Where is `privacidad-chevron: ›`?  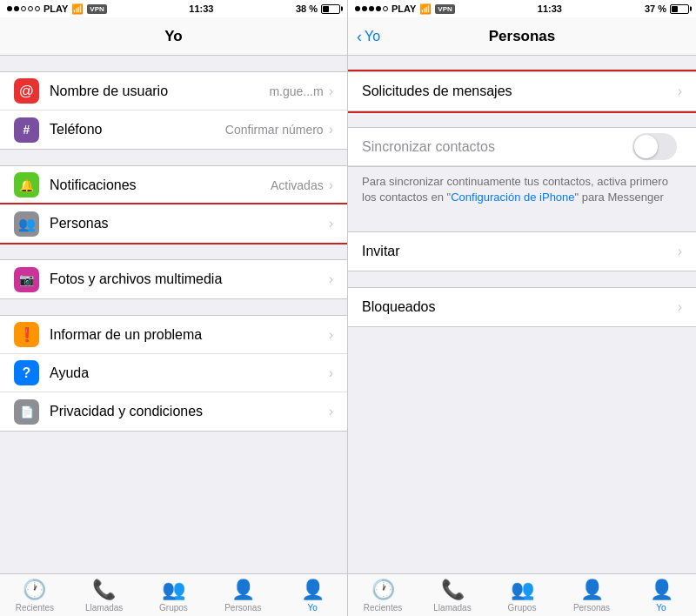
privacidad-chevron: › is located at coordinates (331, 412).